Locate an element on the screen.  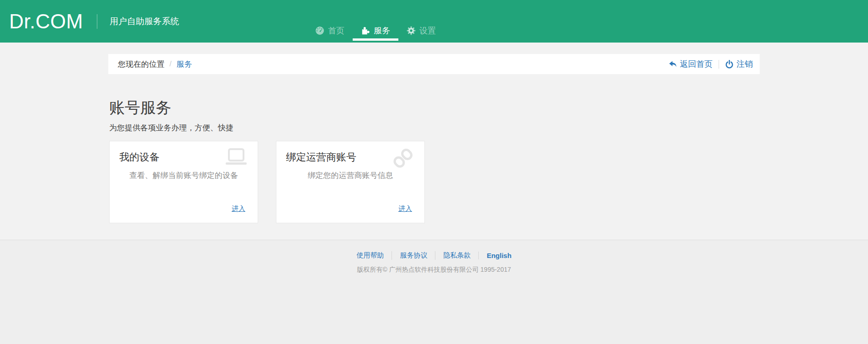
breadcrumb-current: 服务 is located at coordinates (184, 64).